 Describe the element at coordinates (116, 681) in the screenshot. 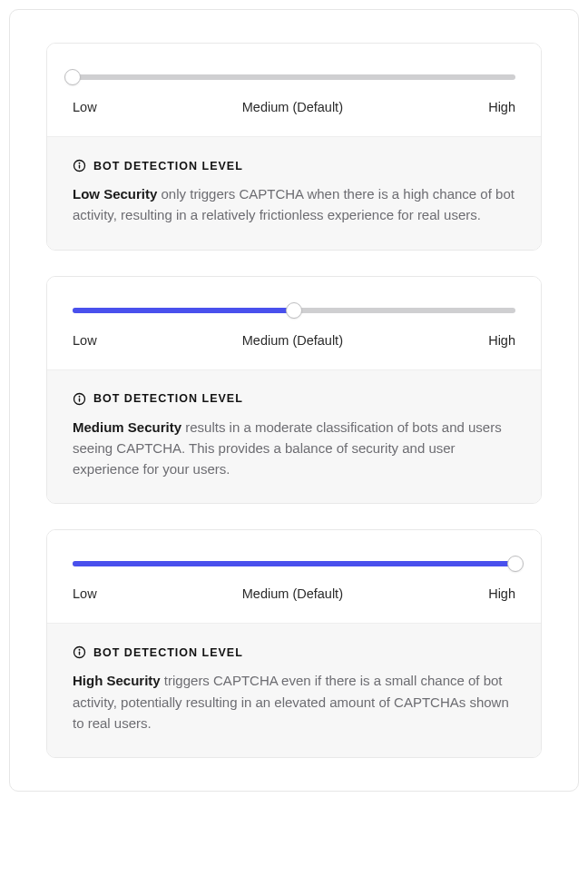

I see `info-bold: High Security` at that location.